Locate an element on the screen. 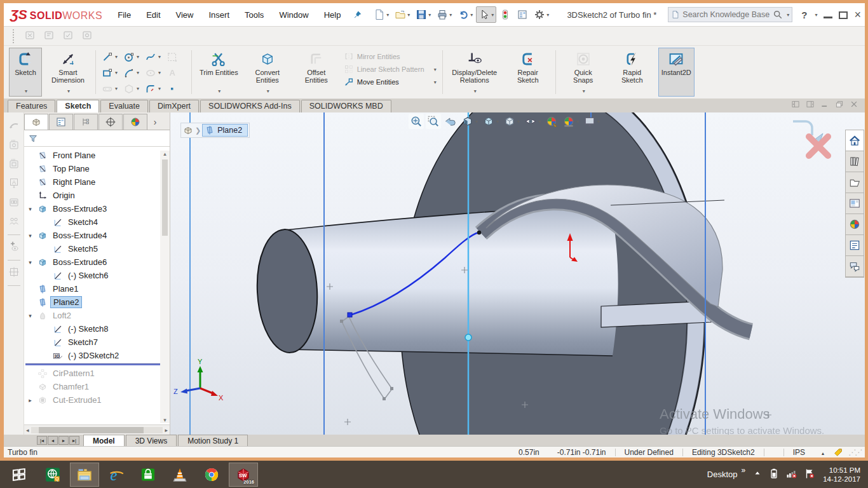  display-style-button: ▾ is located at coordinates (512, 121).